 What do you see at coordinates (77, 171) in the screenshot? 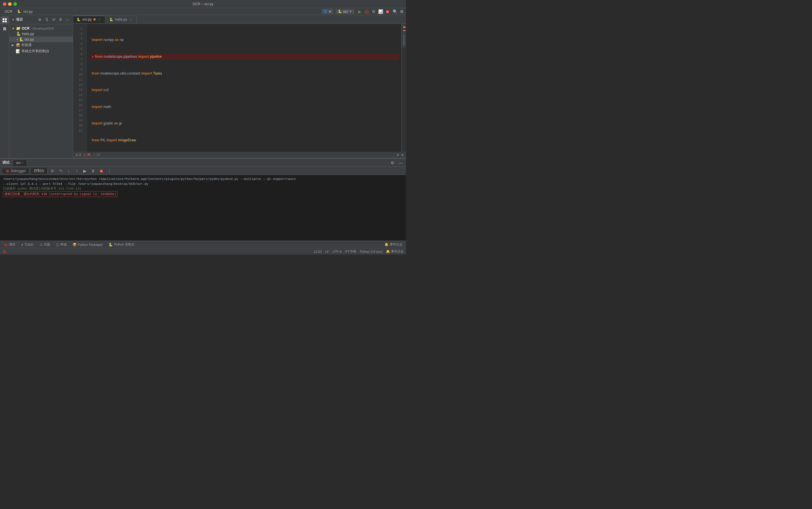
I see `step-out-btn: ↑` at bounding box center [77, 171].